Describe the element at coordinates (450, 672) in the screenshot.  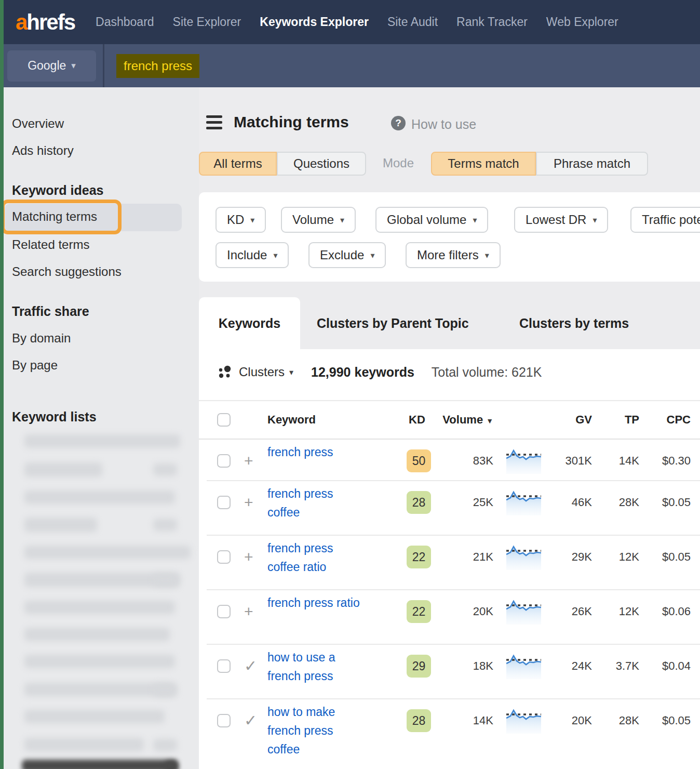
I see `table-row: ✓ how to use a french press 29 18K 24K 3…` at that location.